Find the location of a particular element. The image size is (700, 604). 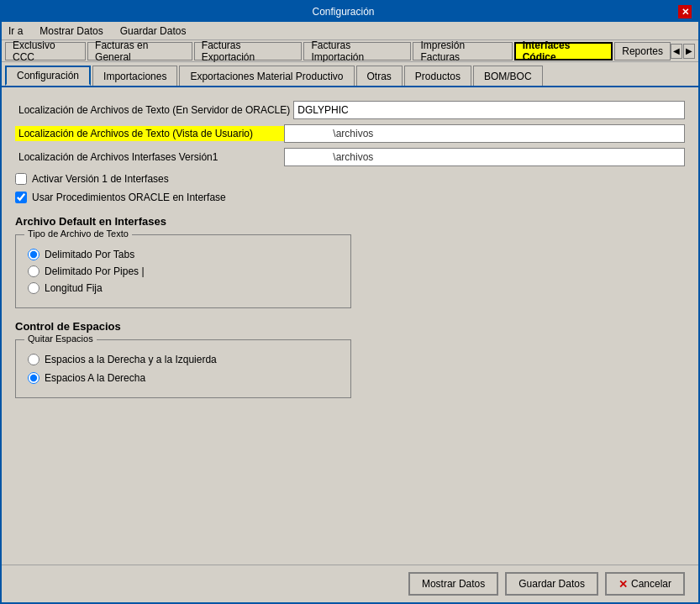

section-title-archivo-default: Archivo Default en Interfases is located at coordinates (350, 222).